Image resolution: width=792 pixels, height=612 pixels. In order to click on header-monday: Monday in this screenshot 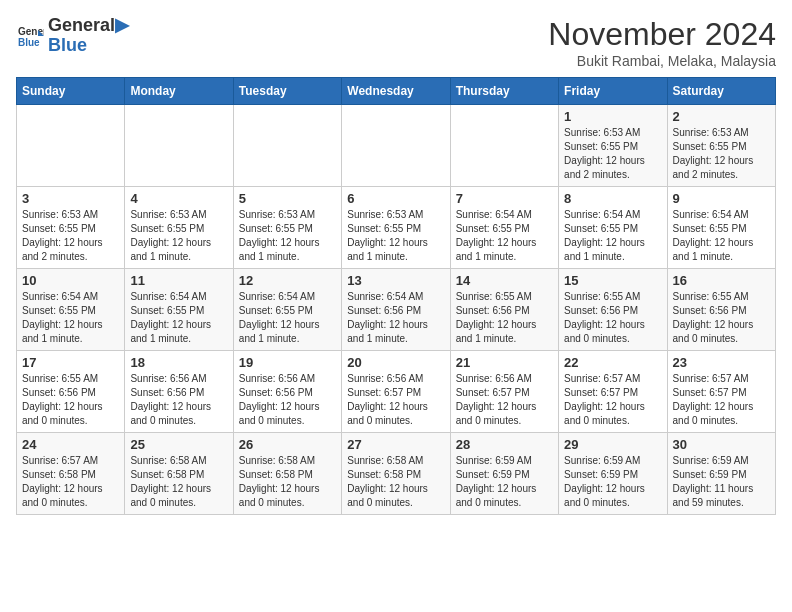, I will do `click(179, 92)`.